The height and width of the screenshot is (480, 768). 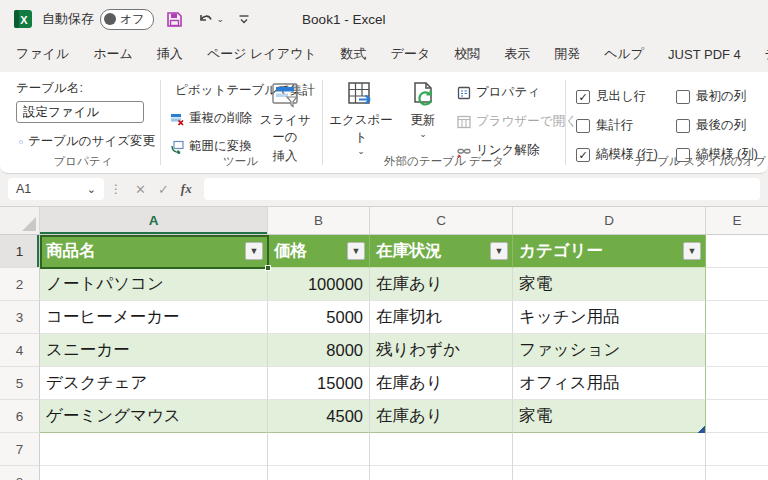 I want to click on row-header-7: 7, so click(x=20, y=450).